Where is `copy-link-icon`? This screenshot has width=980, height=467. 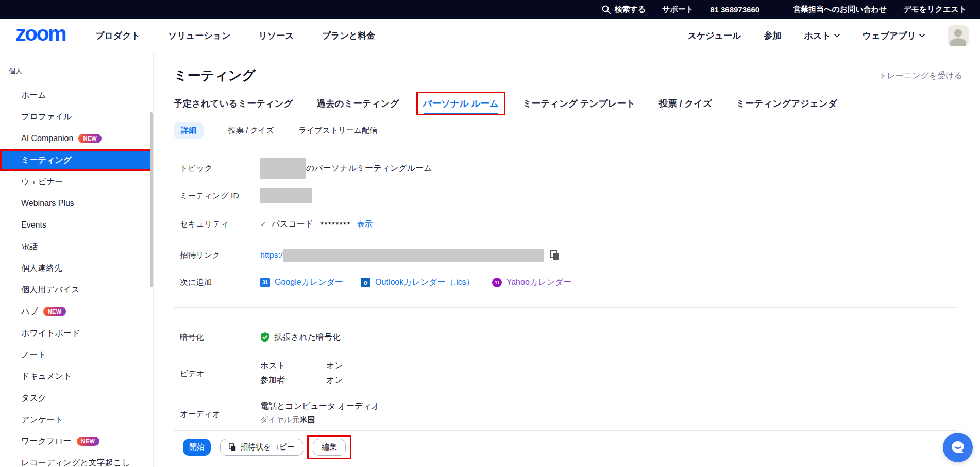
copy-link-icon is located at coordinates (555, 255).